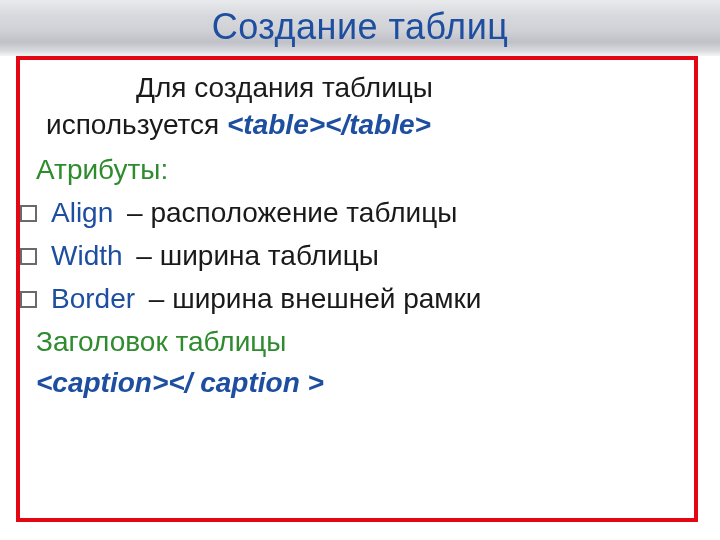 The height and width of the screenshot is (540, 720). I want to click on attributes-label: Атрибуты:, so click(358, 170).